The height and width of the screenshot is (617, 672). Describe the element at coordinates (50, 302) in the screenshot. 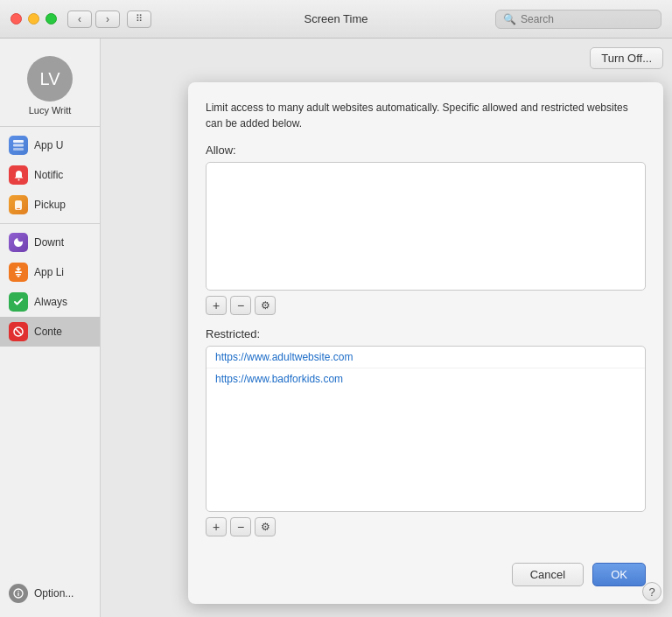

I see `sidebar-item-always-allowed: Always` at that location.